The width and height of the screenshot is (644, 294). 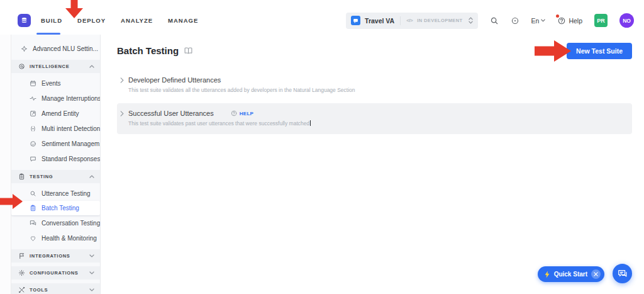 What do you see at coordinates (33, 83) in the screenshot?
I see `calendar-icon` at bounding box center [33, 83].